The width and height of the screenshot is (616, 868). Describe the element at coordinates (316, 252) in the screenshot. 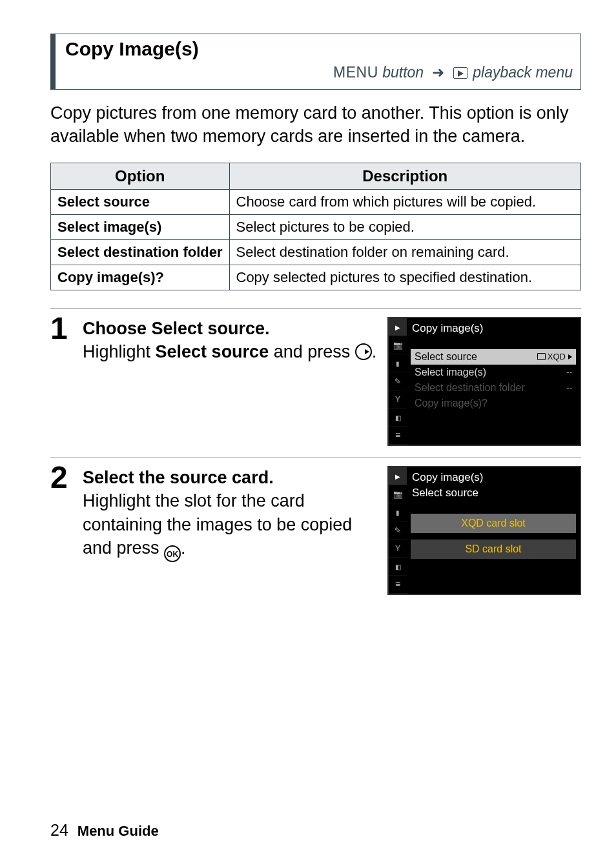

I see `table-row: Select destination folder Select destina…` at that location.